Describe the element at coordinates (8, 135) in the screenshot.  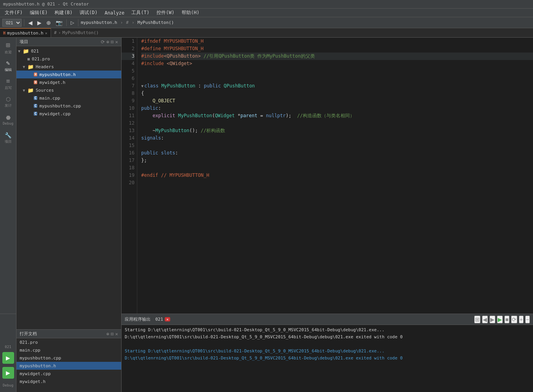
I see `project-icon: 🔧` at that location.